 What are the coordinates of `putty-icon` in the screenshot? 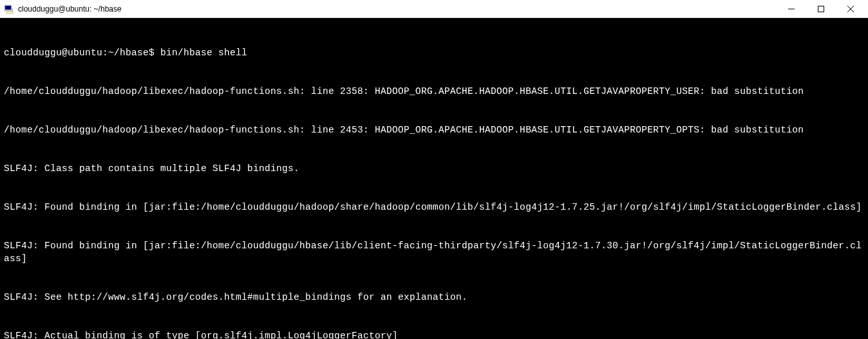 It's located at (9, 9).